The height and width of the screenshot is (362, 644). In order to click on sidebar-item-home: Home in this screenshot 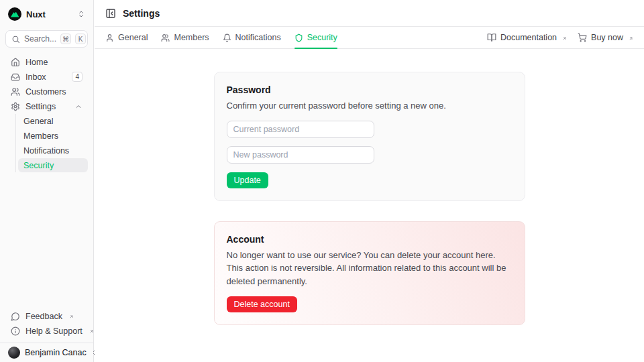, I will do `click(47, 62)`.